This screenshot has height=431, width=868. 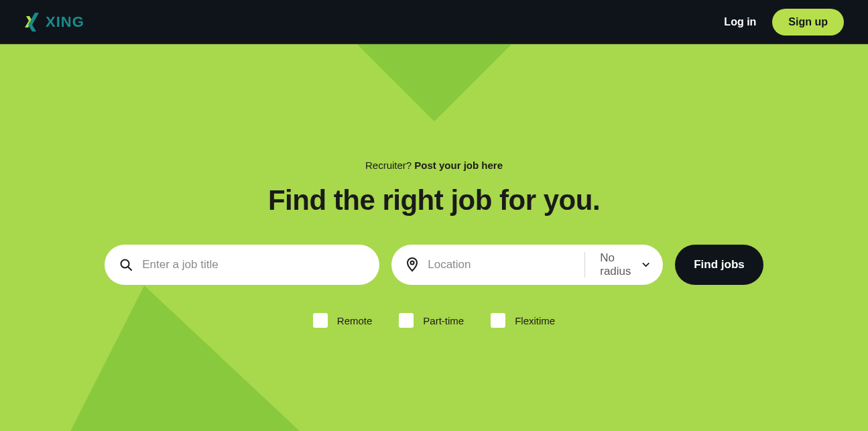 What do you see at coordinates (406, 320) in the screenshot?
I see `parttime-checkbox` at bounding box center [406, 320].